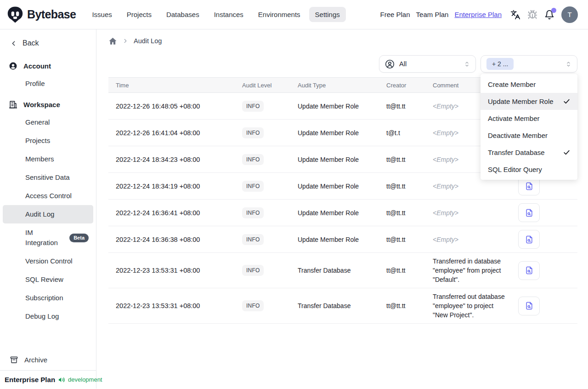 The image size is (588, 389). What do you see at coordinates (42, 105) in the screenshot?
I see `sidebar-group-label: Workspace` at bounding box center [42, 105].